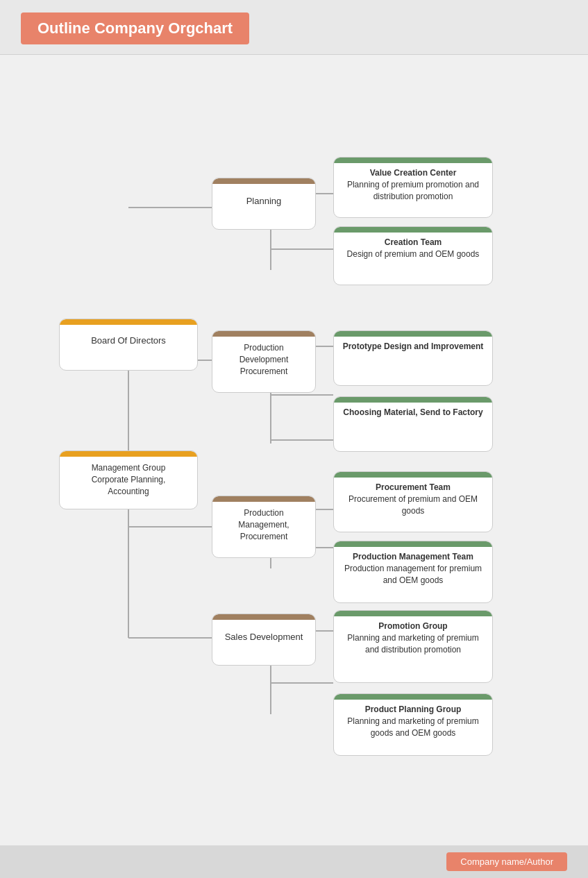  Describe the element at coordinates (264, 362) in the screenshot. I see `production-dev-node: ProductionDevelopmentProcurement` at that location.